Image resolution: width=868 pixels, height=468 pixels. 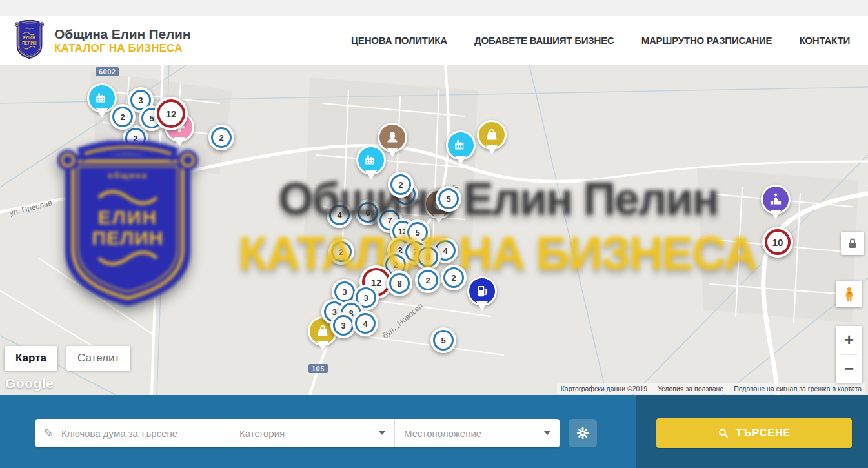 I want to click on attribution-copyright: Картографски данни ©2019, so click(x=604, y=389).